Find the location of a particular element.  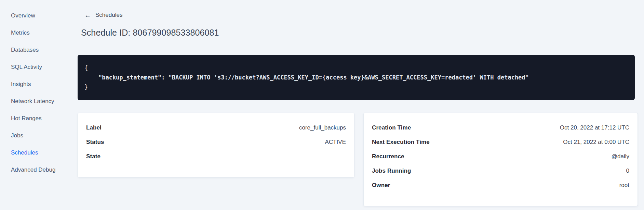

page-title: Schedule ID: 806799098533806081 is located at coordinates (360, 33).